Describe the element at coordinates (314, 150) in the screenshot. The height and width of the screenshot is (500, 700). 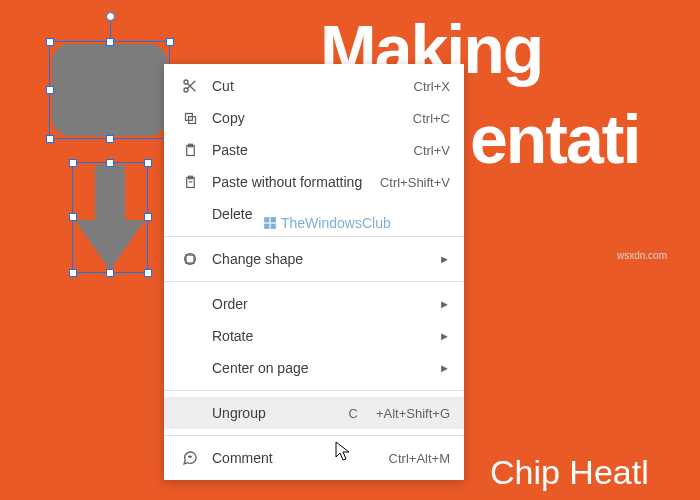
I see `menu-item-paste: Paste Ctrl+V` at that location.